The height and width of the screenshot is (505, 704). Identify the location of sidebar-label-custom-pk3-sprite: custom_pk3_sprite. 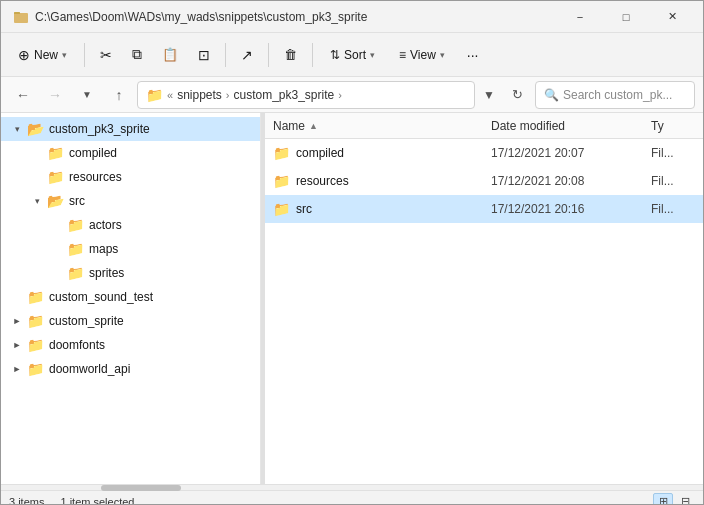
(100, 129).